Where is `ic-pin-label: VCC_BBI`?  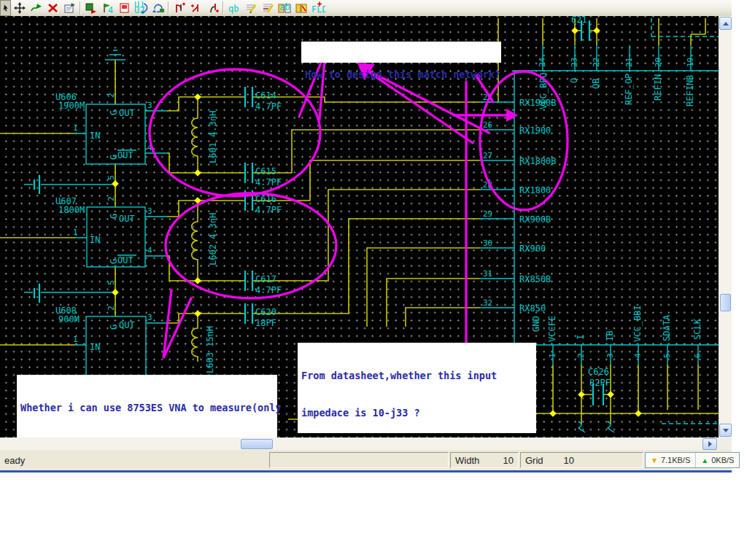 ic-pin-label: VCC_BBI is located at coordinates (638, 324).